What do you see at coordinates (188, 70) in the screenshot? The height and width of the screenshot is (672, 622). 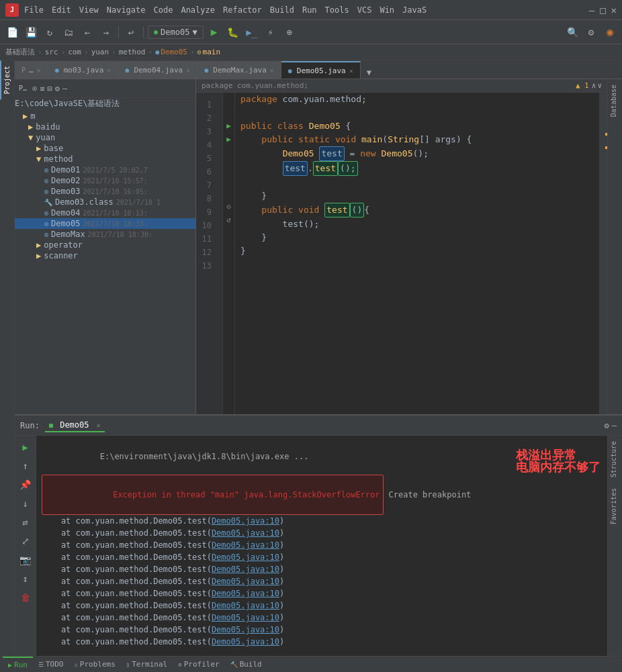 I see `close-tab-demo04: ✕` at bounding box center [188, 70].